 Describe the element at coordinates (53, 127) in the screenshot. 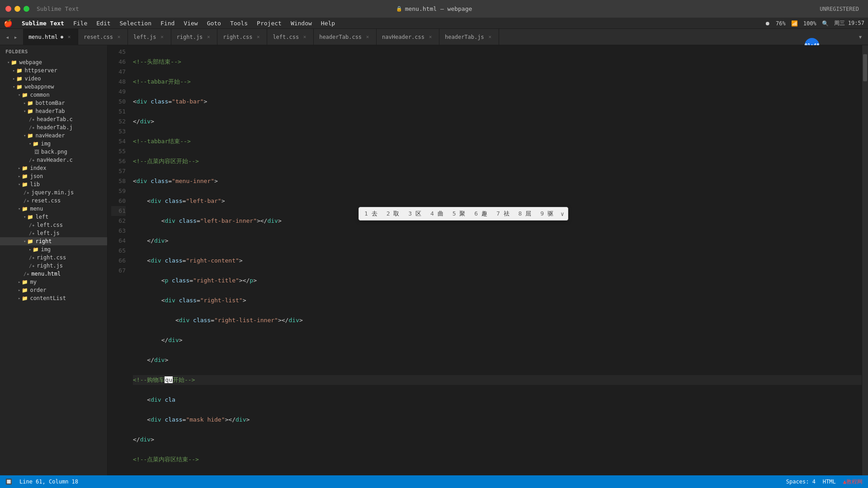

I see `sidebar-item-headertab-js: /✦ headerTab.j` at that location.